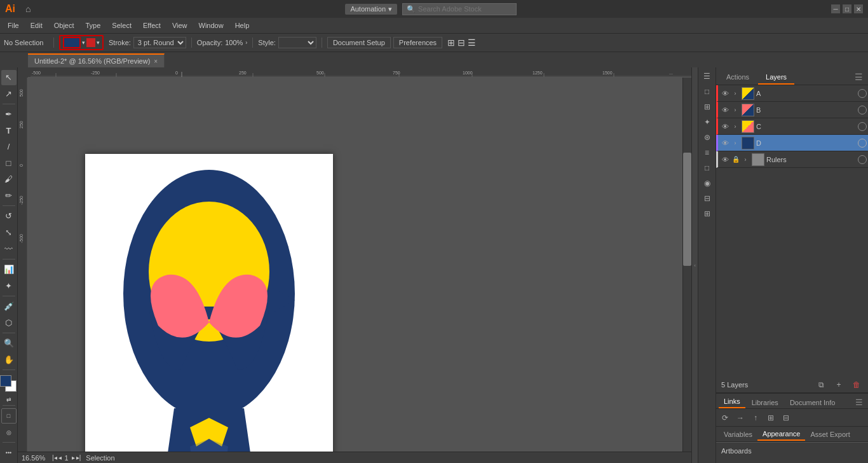 The width and height of the screenshot is (868, 463). Describe the element at coordinates (9, 307) in the screenshot. I see `eyedropper-tool: 💉` at that location.